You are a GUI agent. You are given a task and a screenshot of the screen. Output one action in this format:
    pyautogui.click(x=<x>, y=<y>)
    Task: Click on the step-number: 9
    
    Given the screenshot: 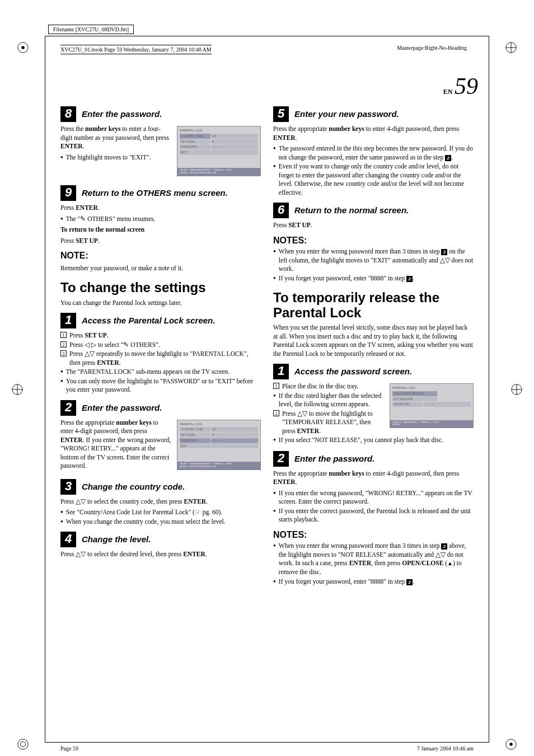 What is the action you would take?
    pyautogui.click(x=68, y=193)
    